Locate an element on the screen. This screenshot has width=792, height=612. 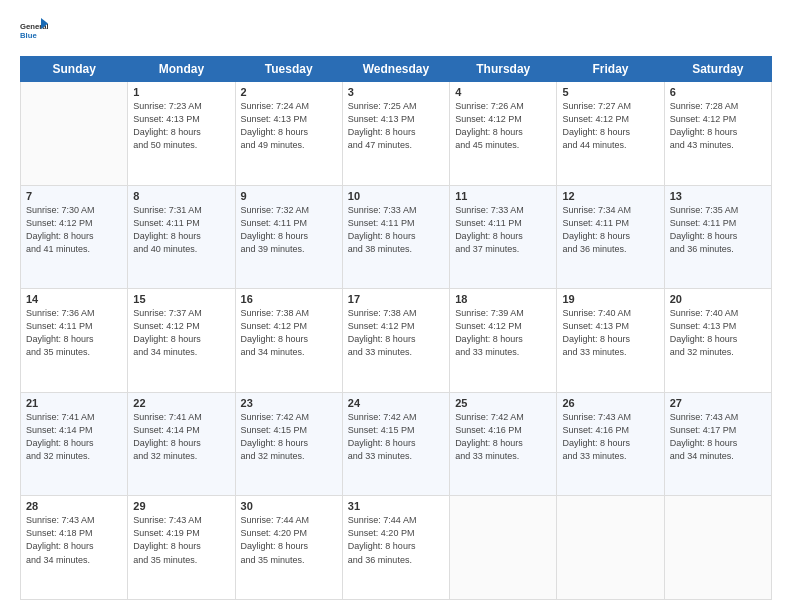
day-number: 26 is located at coordinates (610, 403).